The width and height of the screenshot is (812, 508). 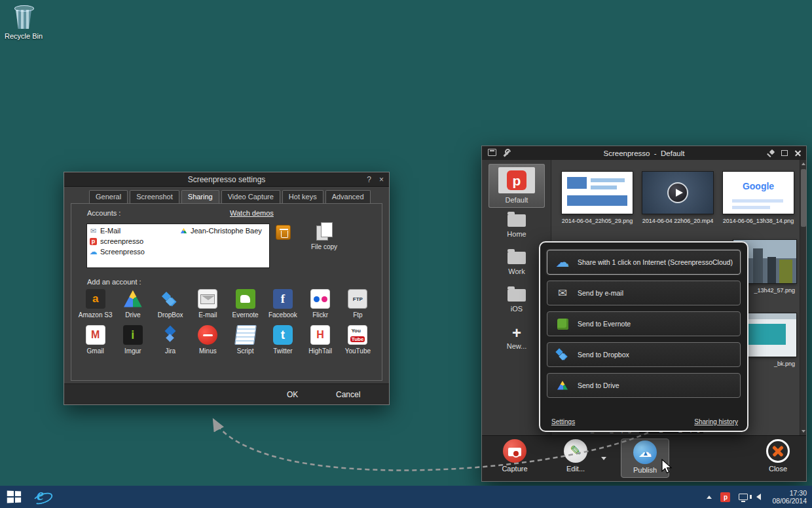 What do you see at coordinates (726, 497) in the screenshot?
I see `screenpresso-tray-icon` at bounding box center [726, 497].